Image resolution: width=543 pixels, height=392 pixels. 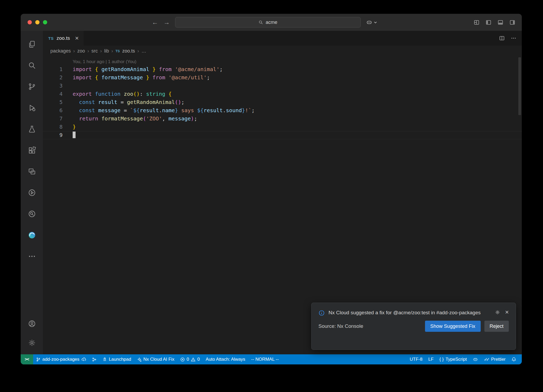 I want to click on activity-explorer, so click(x=32, y=44).